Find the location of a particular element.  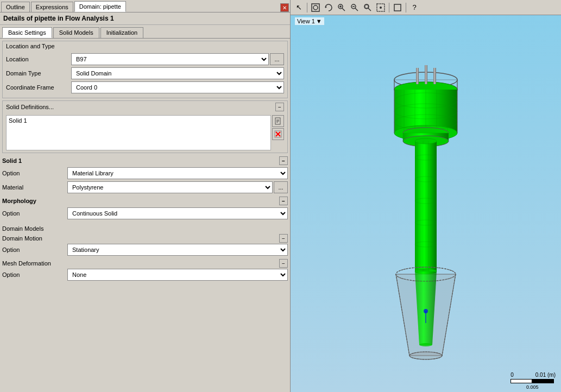

cursor-button: ↖ is located at coordinates (299, 8).